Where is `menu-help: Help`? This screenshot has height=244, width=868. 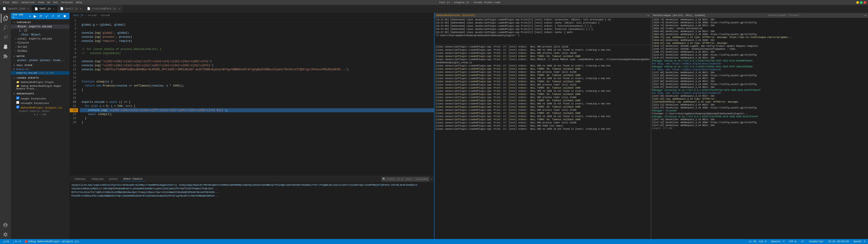 menu-help: Help is located at coordinates (79, 3).